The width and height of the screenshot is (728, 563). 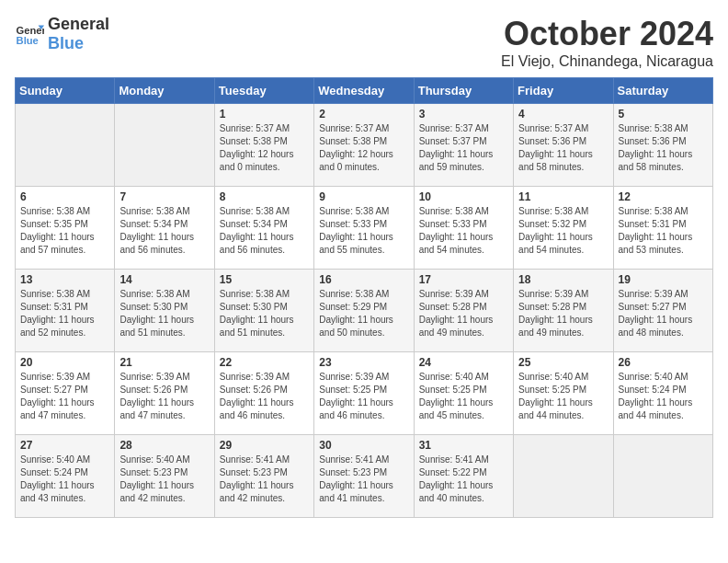 What do you see at coordinates (79, 24) in the screenshot?
I see `logo-general-text: General` at bounding box center [79, 24].